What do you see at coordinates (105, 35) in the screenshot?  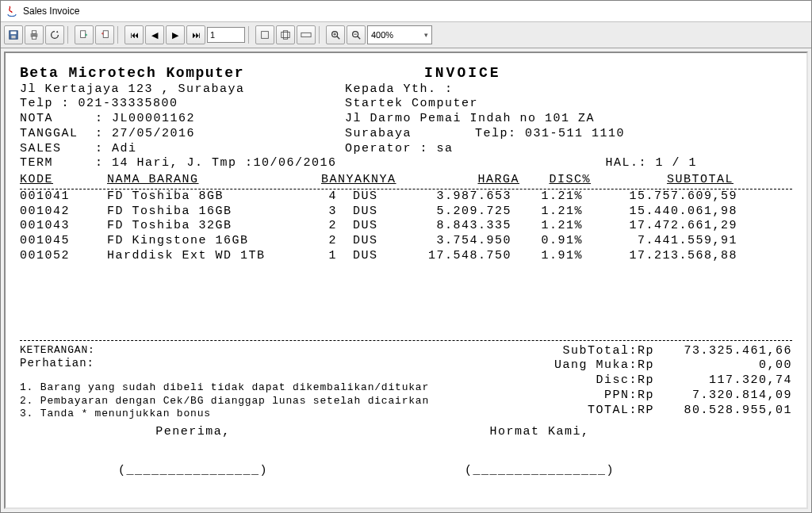 I see `import-icon` at bounding box center [105, 35].